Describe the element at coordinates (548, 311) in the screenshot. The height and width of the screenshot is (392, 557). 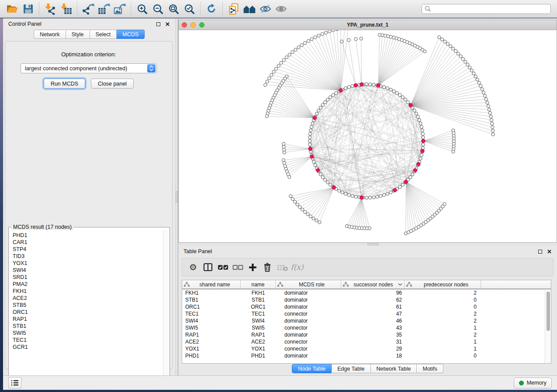
I see `table-scrollbar-thumb` at that location.